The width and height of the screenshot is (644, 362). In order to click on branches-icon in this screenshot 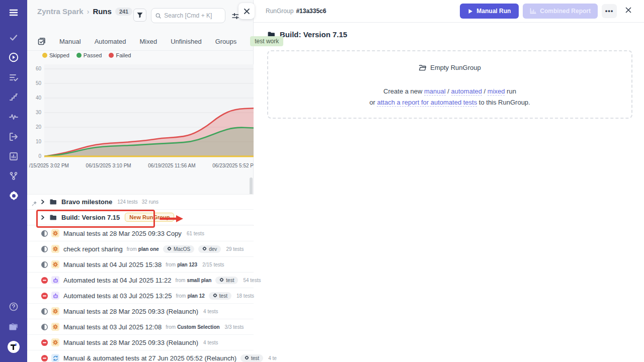, I will do `click(14, 176)`.